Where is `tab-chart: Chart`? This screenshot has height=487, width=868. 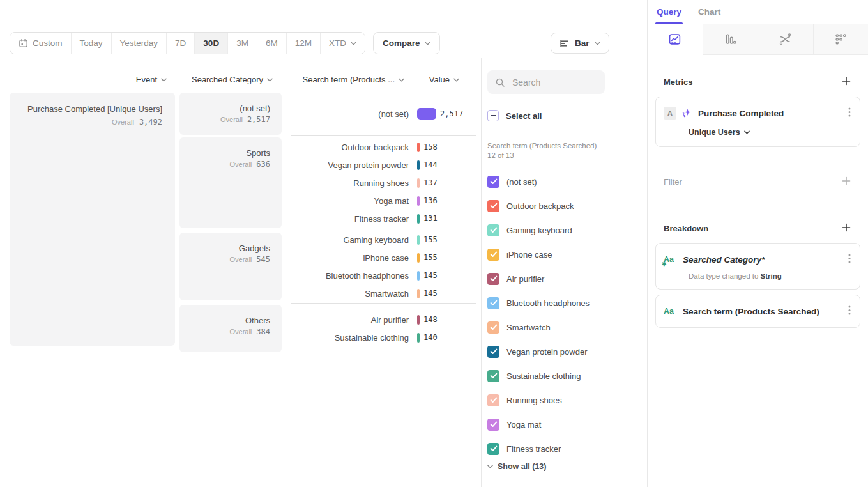 tab-chart: Chart is located at coordinates (709, 15).